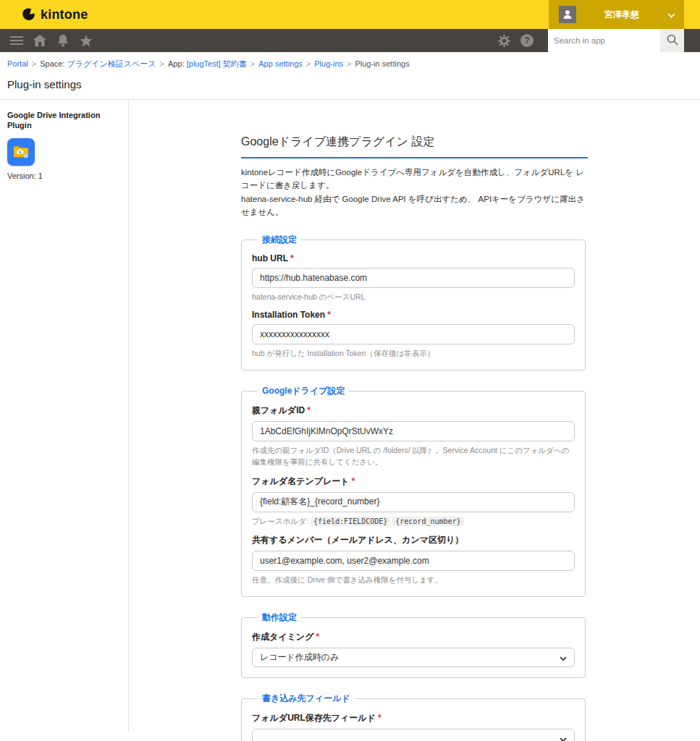  Describe the element at coordinates (413, 491) in the screenshot. I see `section-drive: Googleドライブ設定 親フォルダID* 作成先の親フォルダID（Drive …` at that location.